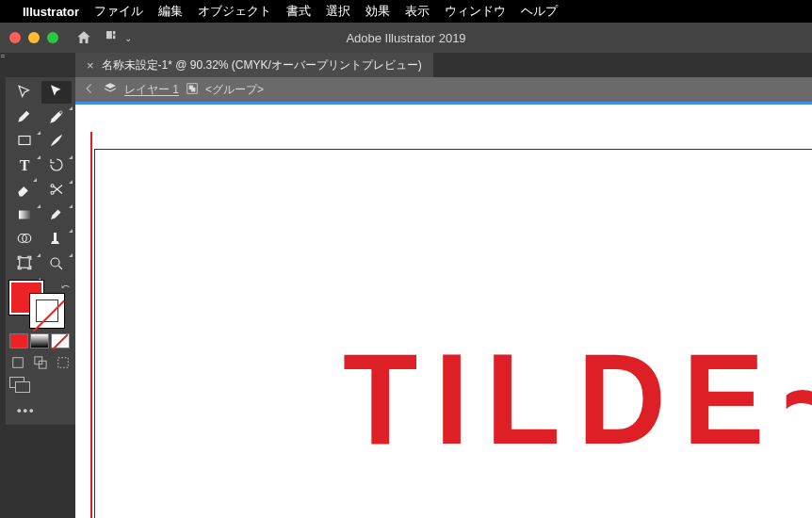  Describe the element at coordinates (18, 363) in the screenshot. I see `draw-normal-icon` at that location.